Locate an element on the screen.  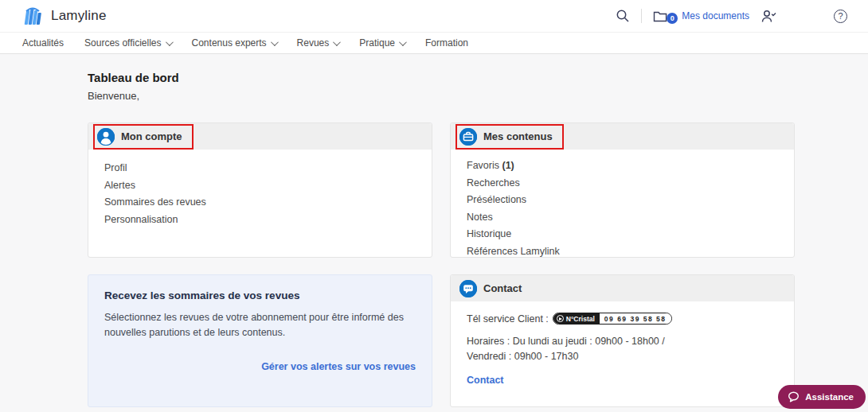
folder-icon is located at coordinates (660, 16).